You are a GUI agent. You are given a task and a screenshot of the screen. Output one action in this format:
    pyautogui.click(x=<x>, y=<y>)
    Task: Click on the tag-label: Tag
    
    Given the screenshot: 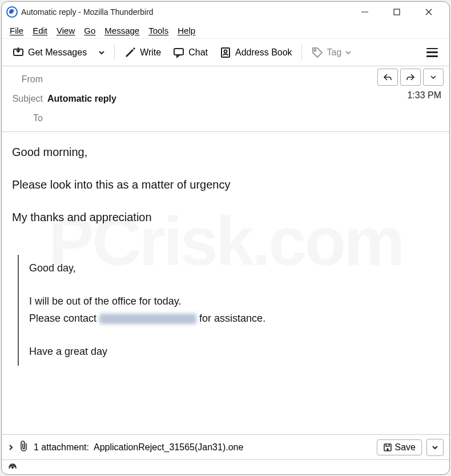 What is the action you would take?
    pyautogui.click(x=335, y=53)
    